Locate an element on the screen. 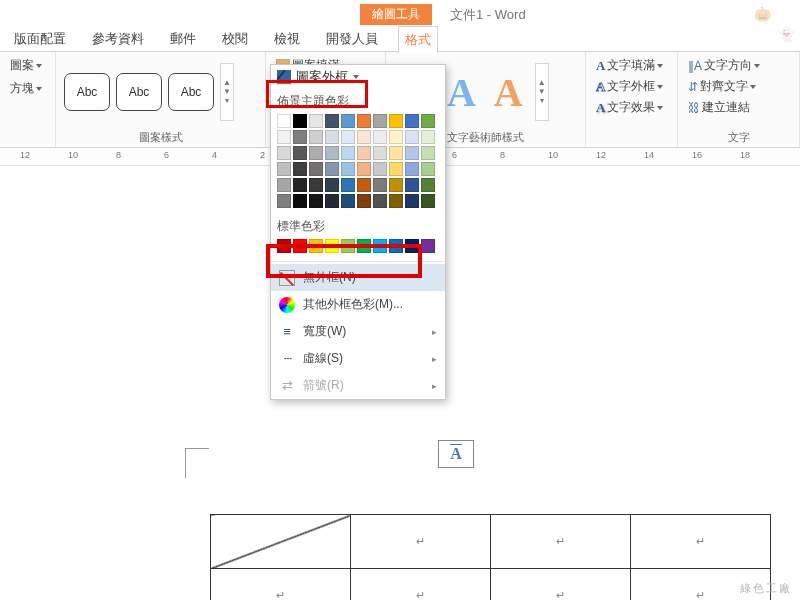 The height and width of the screenshot is (600, 800). tab-review: 校閱 is located at coordinates (235, 39).